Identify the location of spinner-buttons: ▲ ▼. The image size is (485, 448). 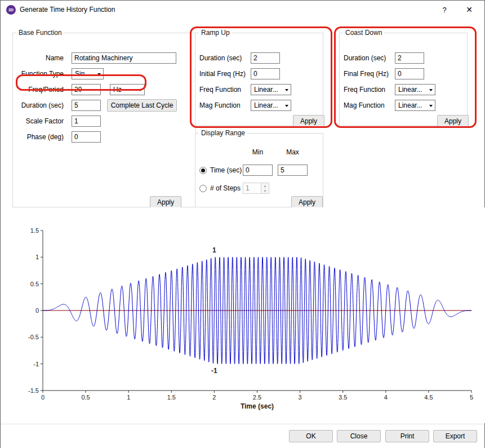
(265, 188).